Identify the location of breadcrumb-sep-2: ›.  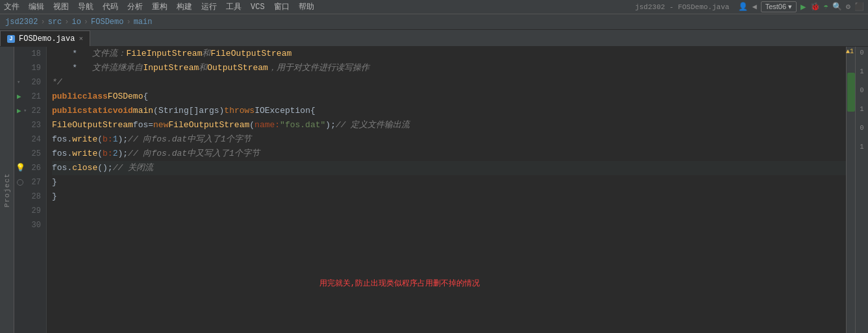
(66, 22).